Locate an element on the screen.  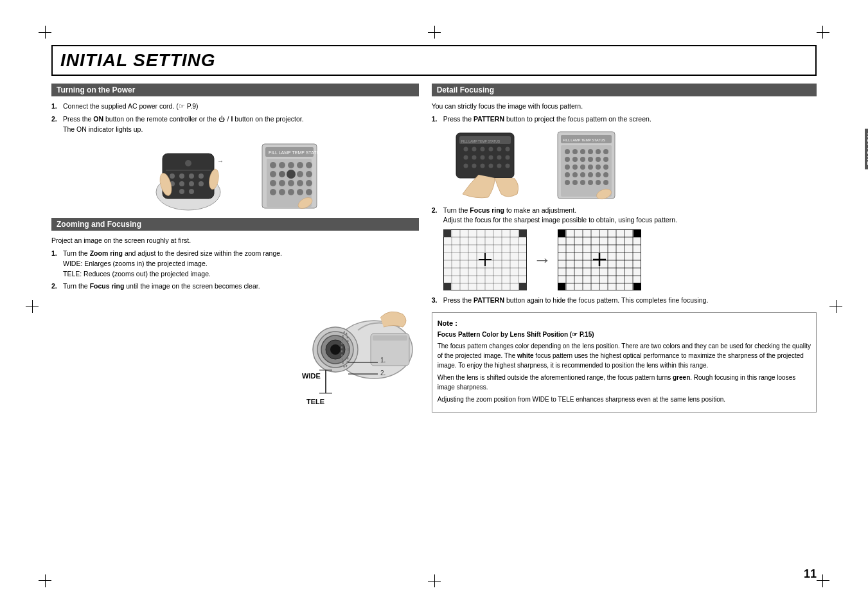
remote-control-illustration: → is located at coordinates (201, 176).